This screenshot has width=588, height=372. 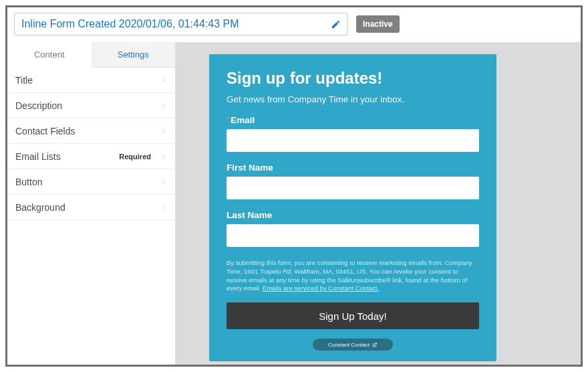 What do you see at coordinates (181, 24) in the screenshot?
I see `form-title-input: Inline Form Created 2020/01/06, 01:44:43…` at bounding box center [181, 24].